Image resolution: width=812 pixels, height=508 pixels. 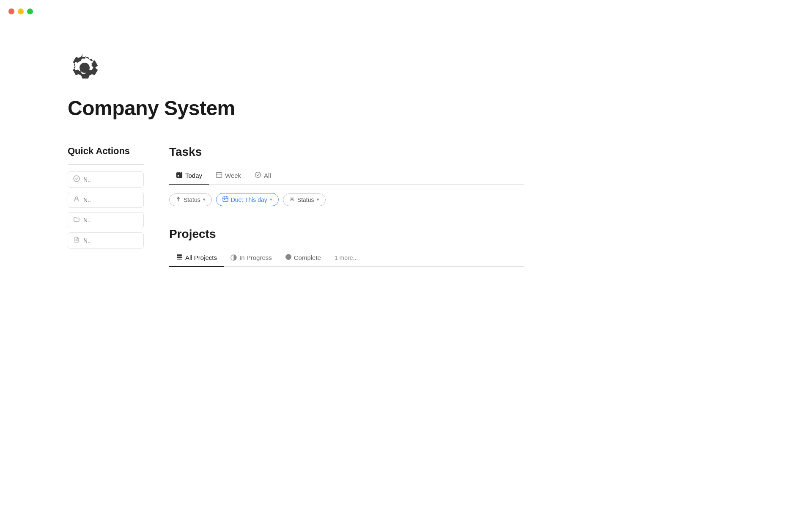 What do you see at coordinates (85, 68) in the screenshot?
I see `gear-icon` at bounding box center [85, 68].